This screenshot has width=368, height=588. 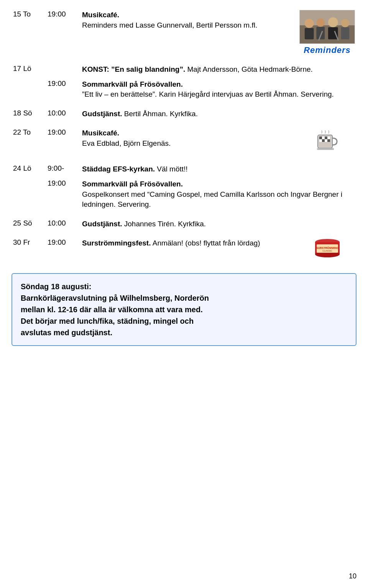 What do you see at coordinates (102, 114) in the screenshot?
I see `event-title-4: Gudstjänst.` at bounding box center [102, 114].